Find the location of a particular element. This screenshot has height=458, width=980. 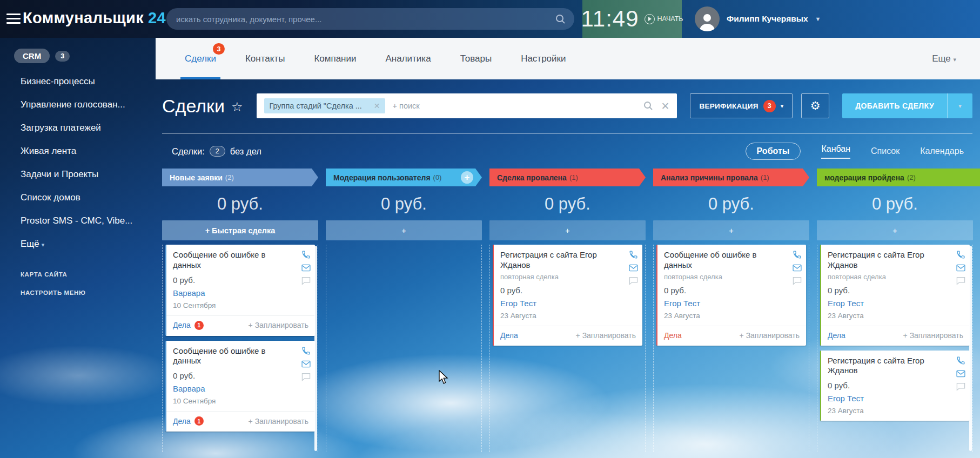

avatar is located at coordinates (707, 19).